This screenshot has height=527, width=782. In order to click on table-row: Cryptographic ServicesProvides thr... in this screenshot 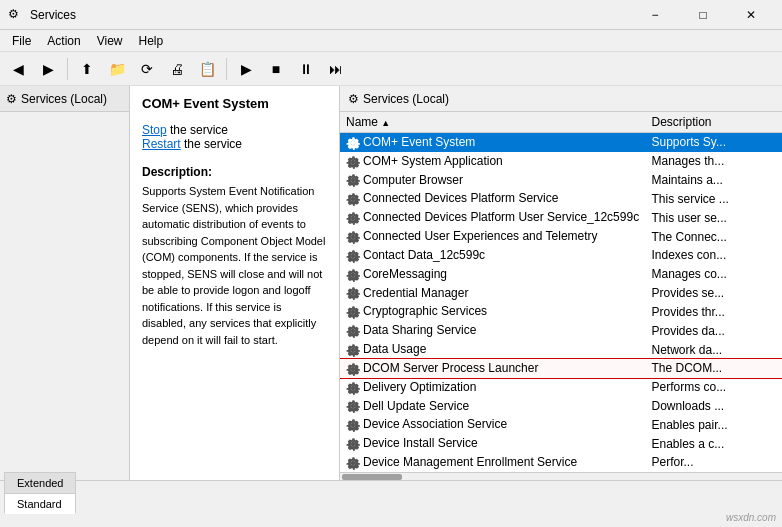, I will do `click(561, 312)`.